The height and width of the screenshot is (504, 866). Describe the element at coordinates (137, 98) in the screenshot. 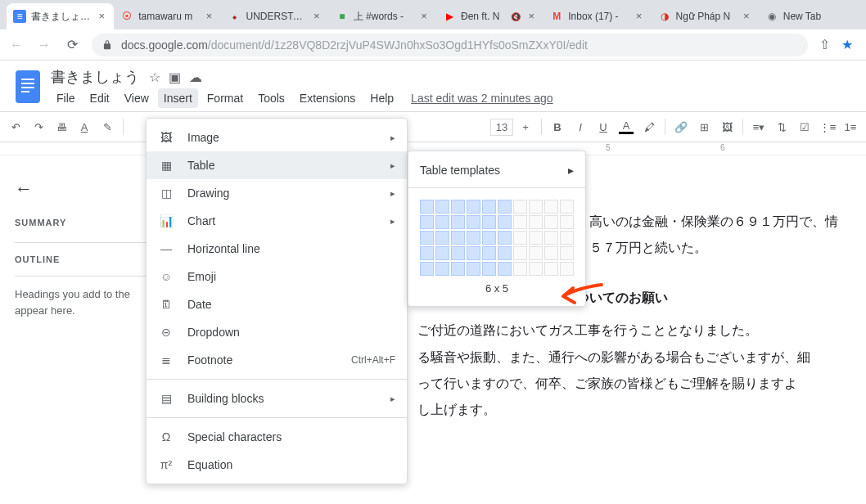

I see `menu-view: View` at that location.